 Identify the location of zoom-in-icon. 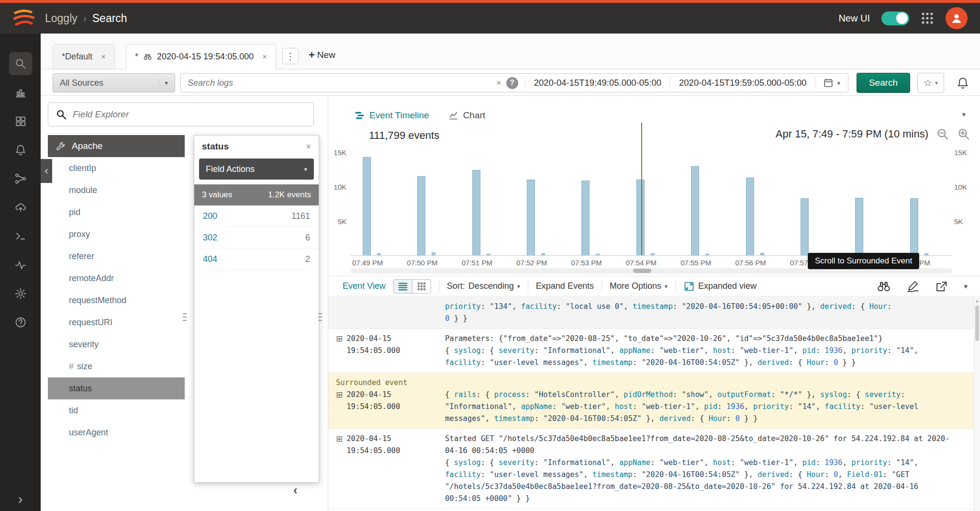
(964, 134).